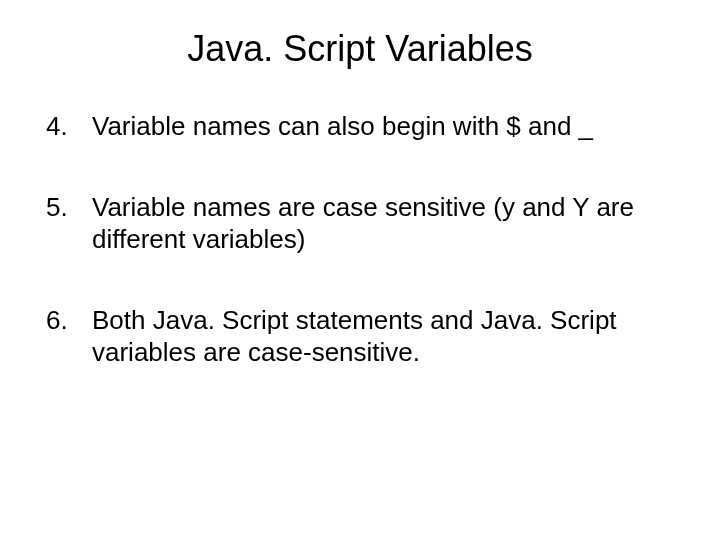 The height and width of the screenshot is (540, 720). I want to click on list-item: 4. Variable names can also begin with $ …, so click(360, 126).